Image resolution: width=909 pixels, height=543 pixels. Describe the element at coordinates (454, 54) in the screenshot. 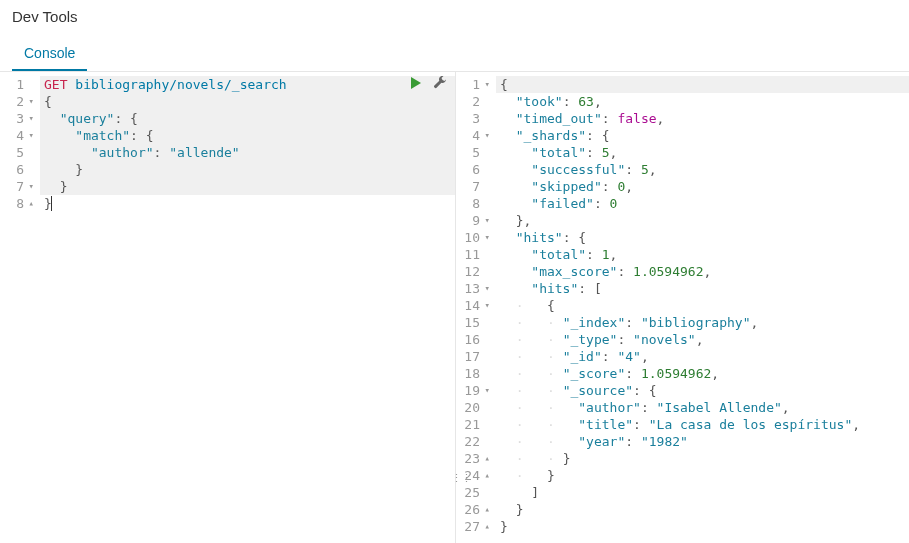

I see `tabs: Console` at that location.